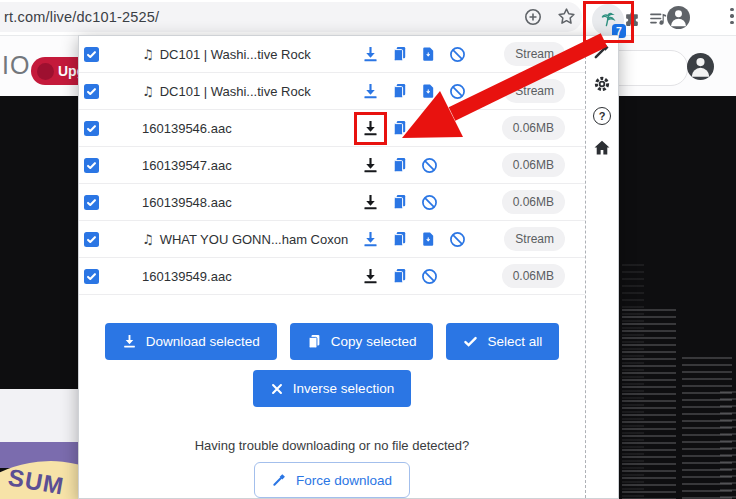  I want to click on copy-selected-button: Copy selected, so click(362, 342).